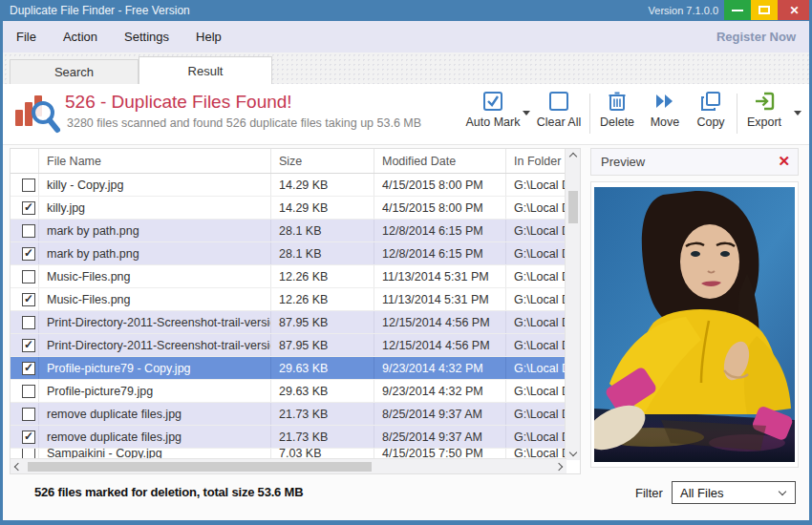 This screenshot has width=812, height=525. I want to click on vertical-scroll-thumb, so click(573, 207).